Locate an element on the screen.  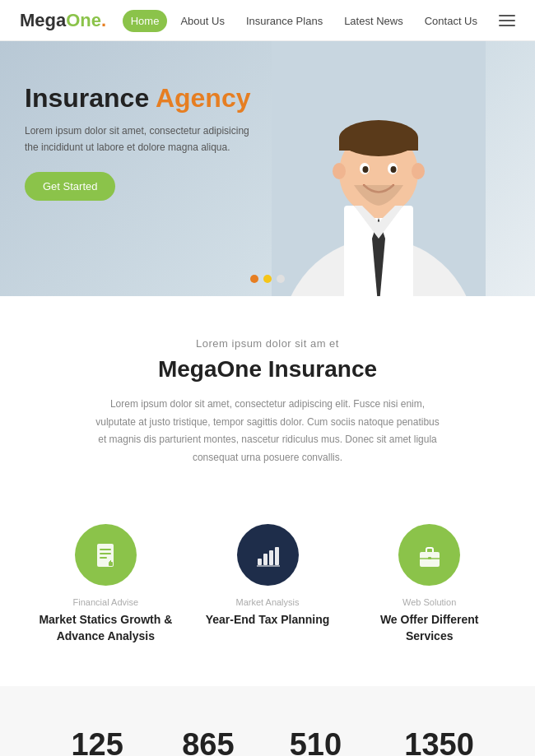
hamburger-line2 is located at coordinates (507, 21).